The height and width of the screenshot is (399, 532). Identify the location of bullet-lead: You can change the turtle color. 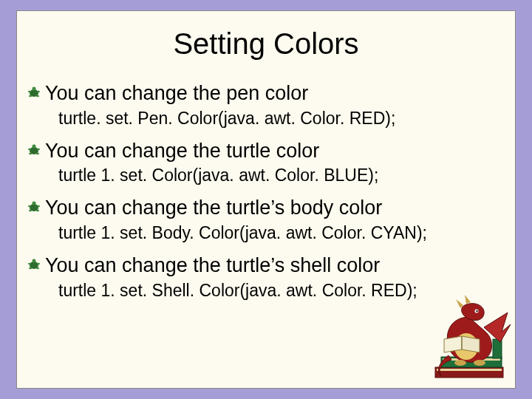
(273, 151).